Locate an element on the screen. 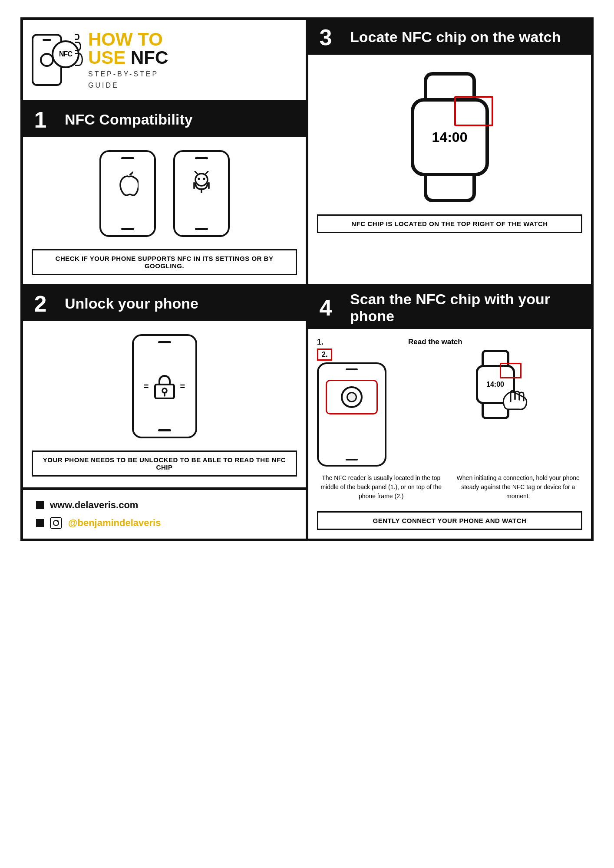 Image resolution: width=614 pixels, height=868 pixels. footer-block: www.delaveris.com @benjamindelaveris is located at coordinates (164, 515).